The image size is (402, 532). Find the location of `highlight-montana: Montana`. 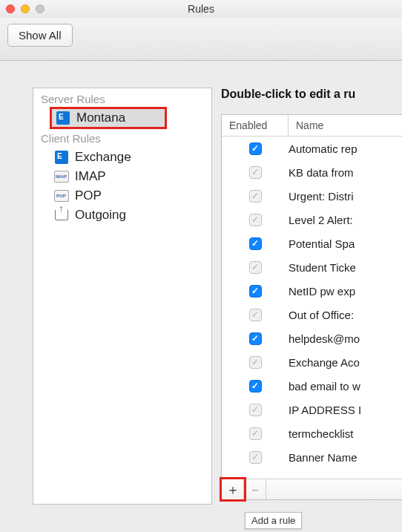

highlight-montana: Montana is located at coordinates (108, 118).